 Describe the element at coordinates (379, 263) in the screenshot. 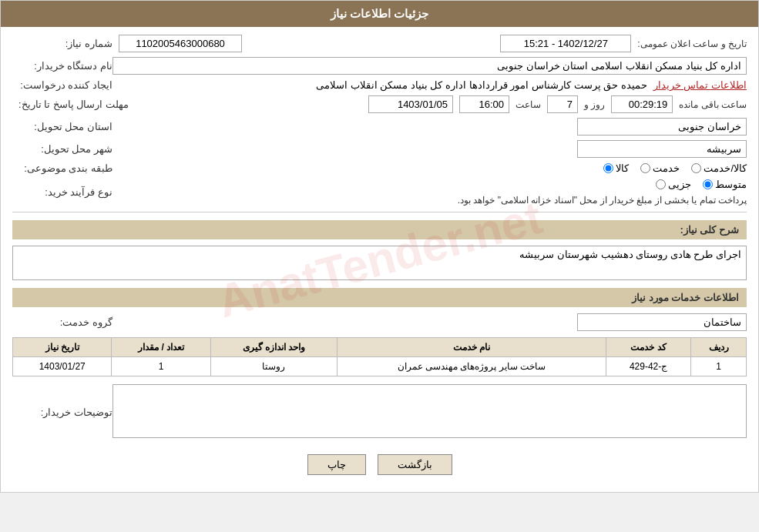

I see `need-desc-row: اجرای طرح هادی روستای دهشیب شهرستان سربی…` at that location.